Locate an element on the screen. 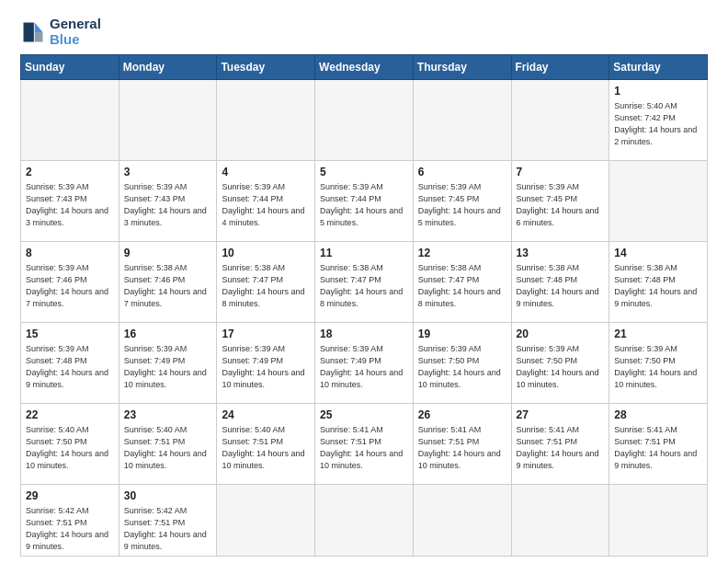  day-number: 10 is located at coordinates (266, 253).